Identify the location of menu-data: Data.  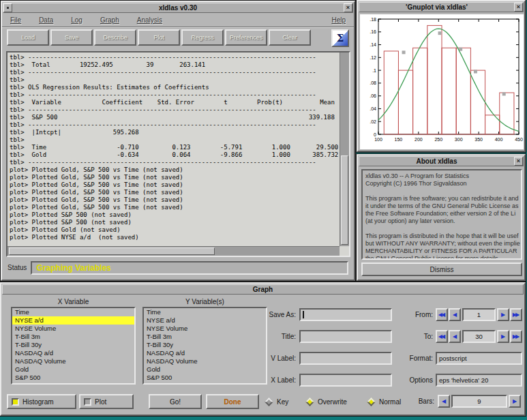
(46, 20).